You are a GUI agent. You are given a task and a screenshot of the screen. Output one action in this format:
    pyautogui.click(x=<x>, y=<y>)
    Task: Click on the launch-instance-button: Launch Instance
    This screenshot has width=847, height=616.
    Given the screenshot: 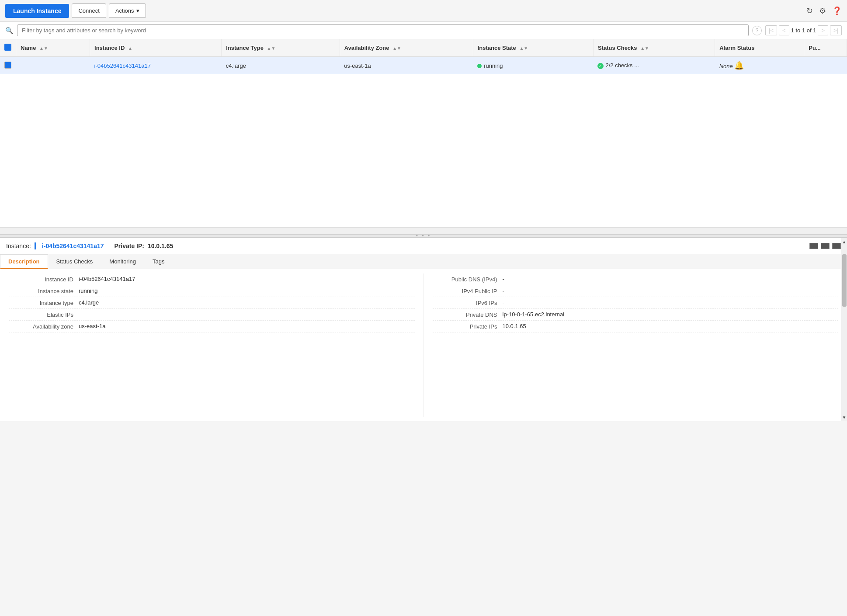 What is the action you would take?
    pyautogui.click(x=37, y=11)
    